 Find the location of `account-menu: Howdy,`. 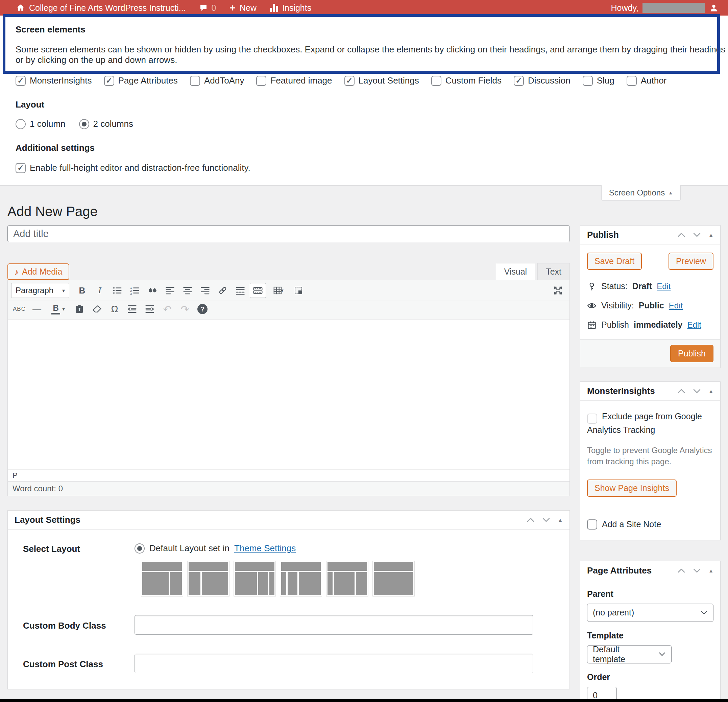

account-menu: Howdy, is located at coordinates (665, 8).